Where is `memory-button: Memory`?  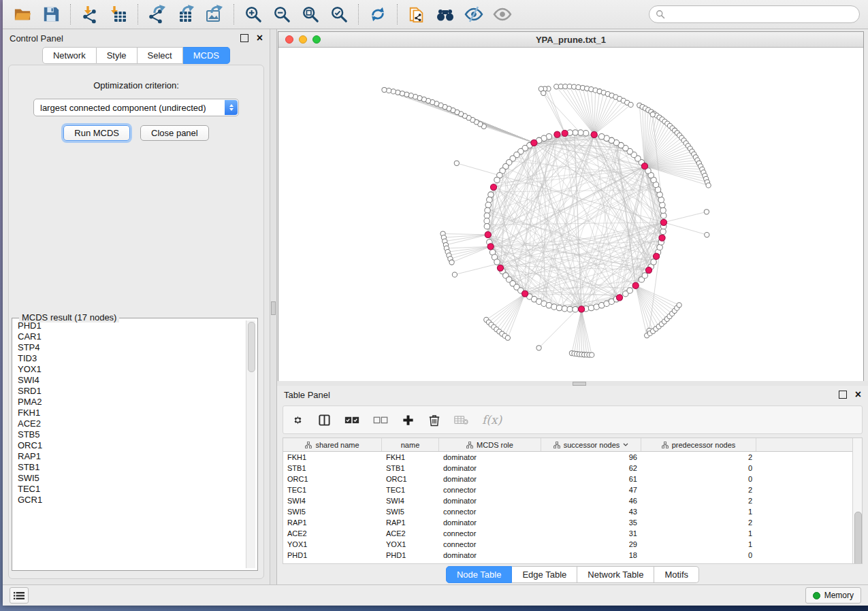 memory-button: Memory is located at coordinates (833, 595).